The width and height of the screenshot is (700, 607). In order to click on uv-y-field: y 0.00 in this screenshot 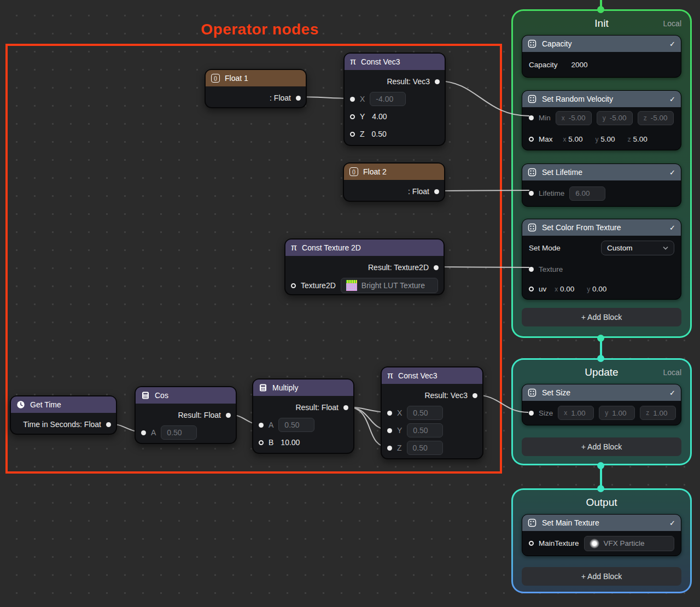, I will do `click(597, 289)`.